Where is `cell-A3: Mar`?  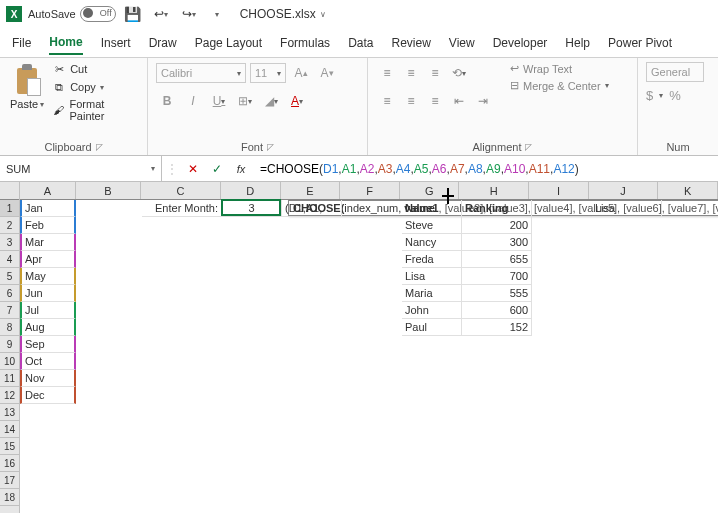 cell-A3: Mar is located at coordinates (48, 242).